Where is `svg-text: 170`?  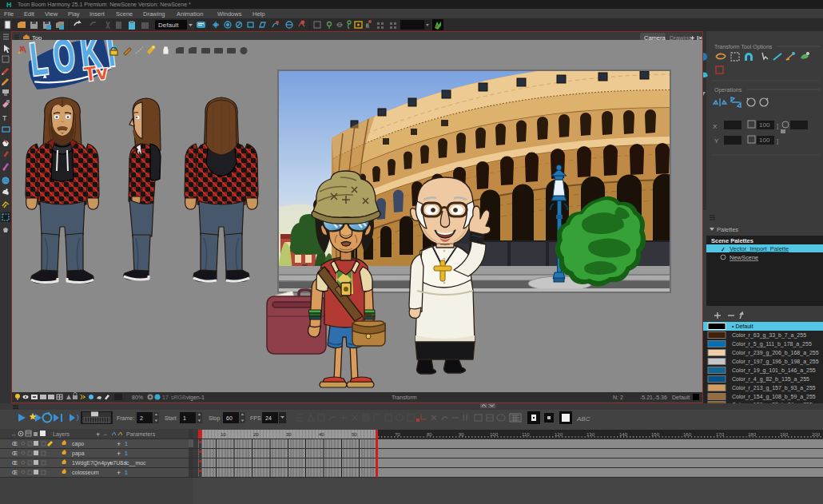 svg-text: 170 is located at coordinates (721, 435).